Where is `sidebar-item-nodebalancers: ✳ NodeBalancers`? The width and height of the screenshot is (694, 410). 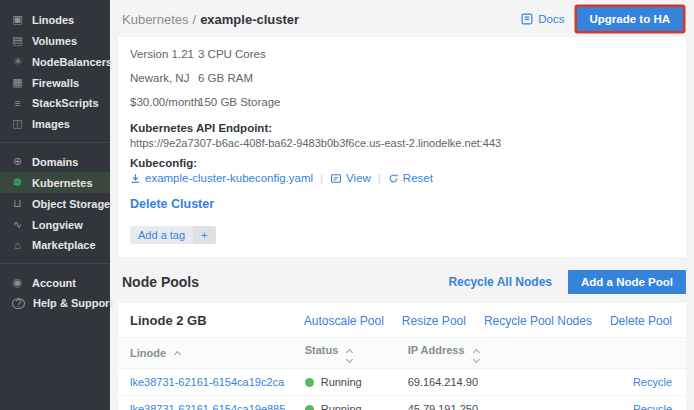
sidebar-item-nodebalancers: ✳ NodeBalancers is located at coordinates (55, 62).